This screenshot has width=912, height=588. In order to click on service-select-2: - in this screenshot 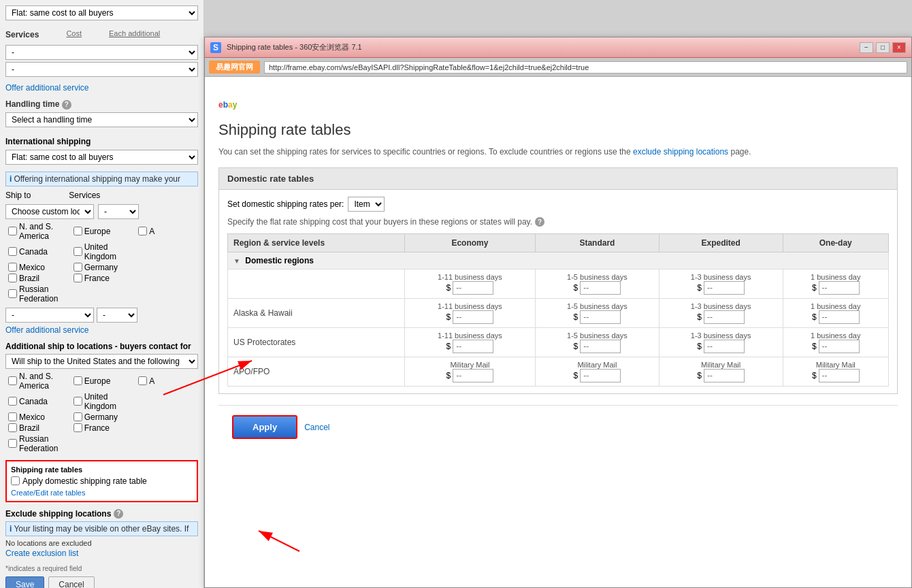, I will do `click(102, 69)`.